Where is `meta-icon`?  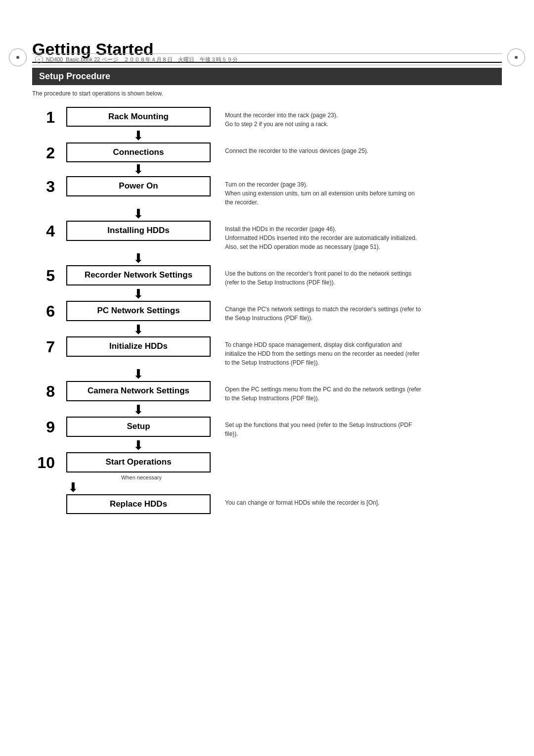
meta-icon is located at coordinates (39, 59).